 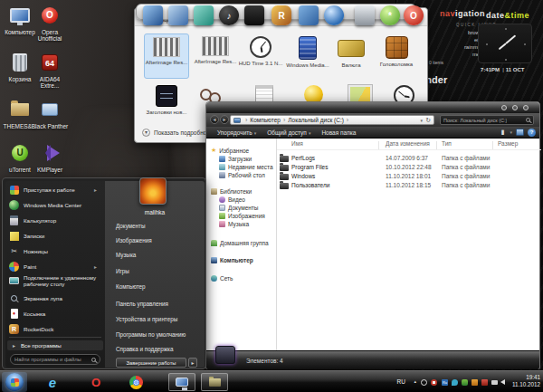 I want to click on forward-button: ►, so click(x=224, y=120).